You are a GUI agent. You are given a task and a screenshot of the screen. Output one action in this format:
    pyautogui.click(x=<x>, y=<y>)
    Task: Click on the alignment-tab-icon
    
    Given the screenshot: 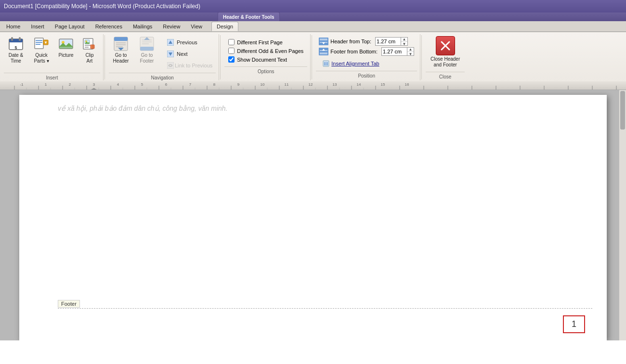 What is the action you would take?
    pyautogui.click(x=326, y=64)
    